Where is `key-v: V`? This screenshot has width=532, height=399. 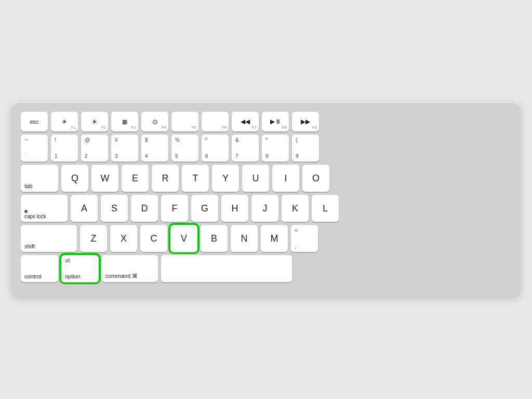
key-v: V is located at coordinates (184, 238).